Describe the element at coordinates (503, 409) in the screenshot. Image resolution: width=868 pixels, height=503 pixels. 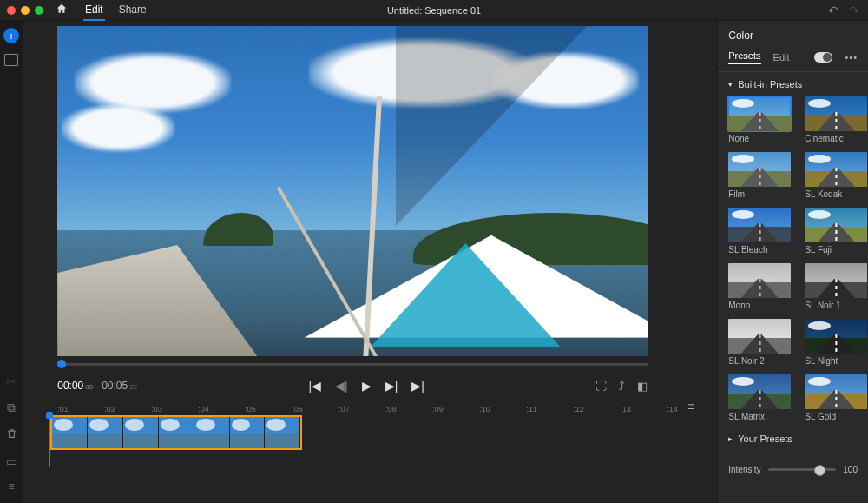
I see `ruler-tick: :10` at that location.